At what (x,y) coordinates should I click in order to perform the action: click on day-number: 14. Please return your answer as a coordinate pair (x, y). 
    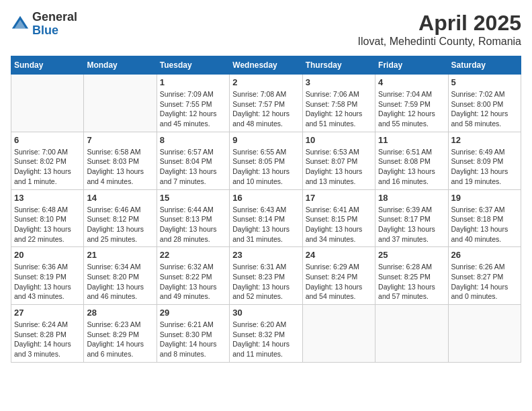
    Looking at the image, I should click on (120, 197).